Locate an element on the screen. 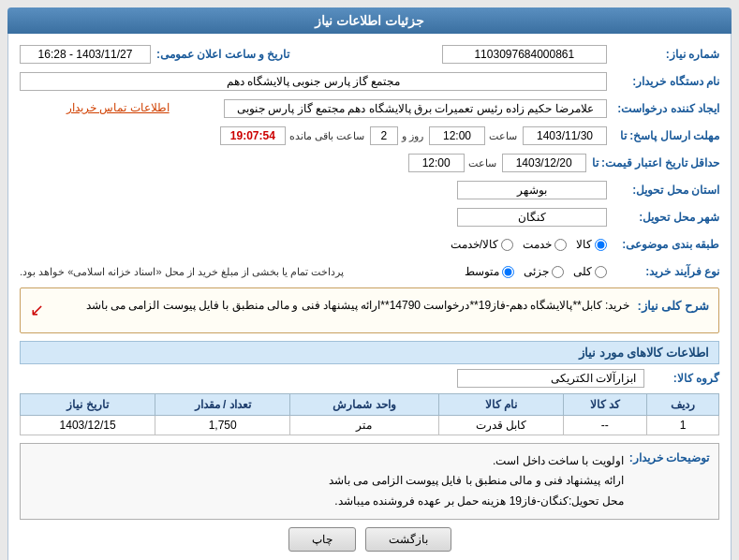  page-title: جزئیات اطلاعات نیاز is located at coordinates (369, 21).